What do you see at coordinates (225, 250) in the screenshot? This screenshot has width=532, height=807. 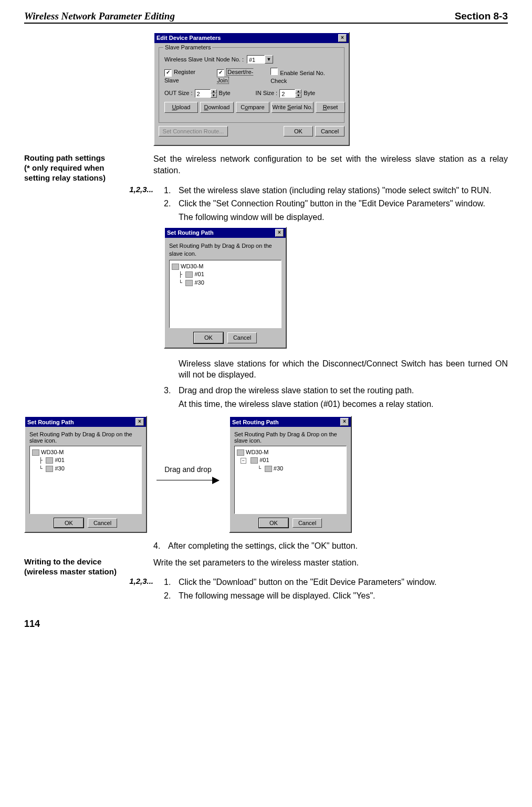 I see `routing-hint-text: Set Routing Path by Drag & Drop on the s…` at bounding box center [225, 250].